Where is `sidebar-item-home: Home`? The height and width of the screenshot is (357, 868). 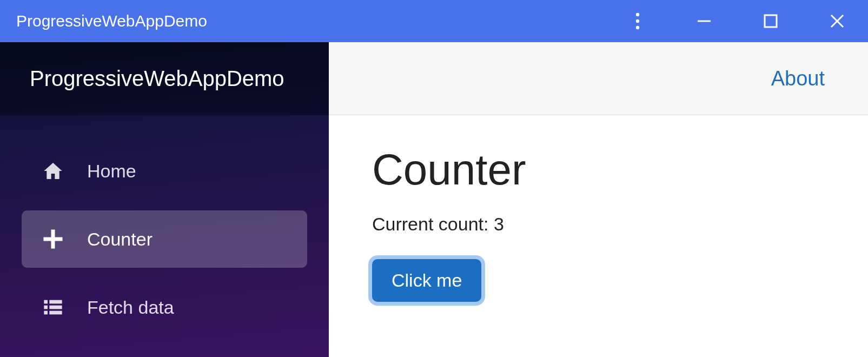 sidebar-item-home: Home is located at coordinates (164, 171).